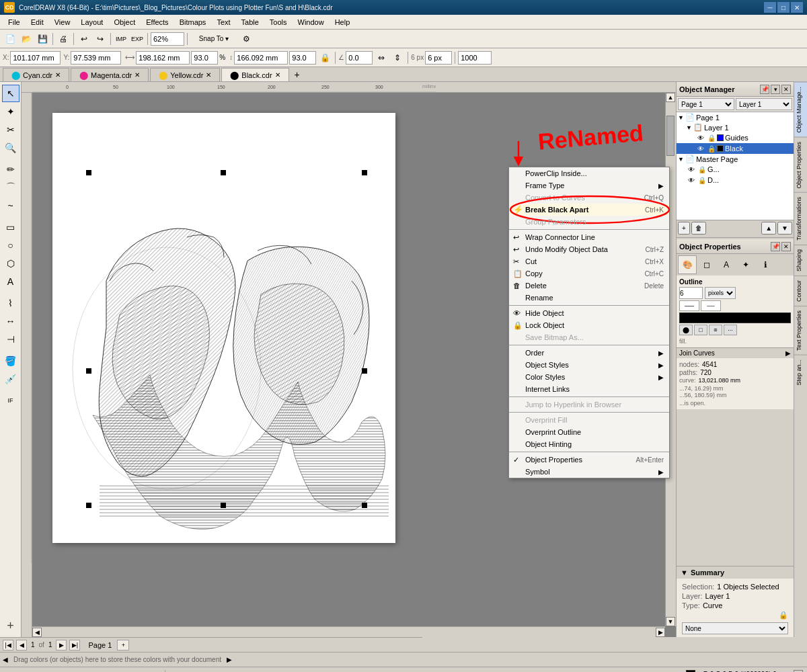  I want to click on shape-tool: ✦, so click(11, 112).